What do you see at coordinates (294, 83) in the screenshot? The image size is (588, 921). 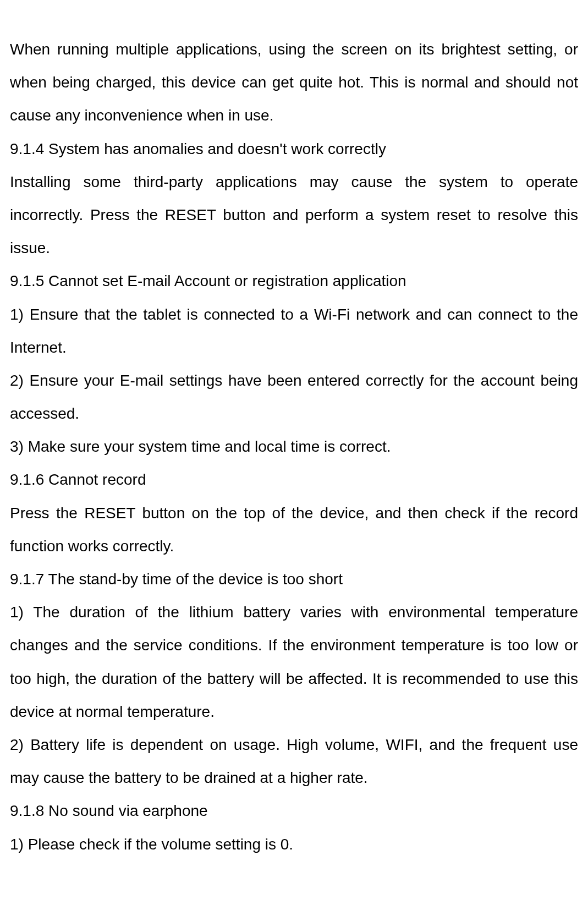 I see `intro-paragraph: When running multiple applications, usin…` at bounding box center [294, 83].